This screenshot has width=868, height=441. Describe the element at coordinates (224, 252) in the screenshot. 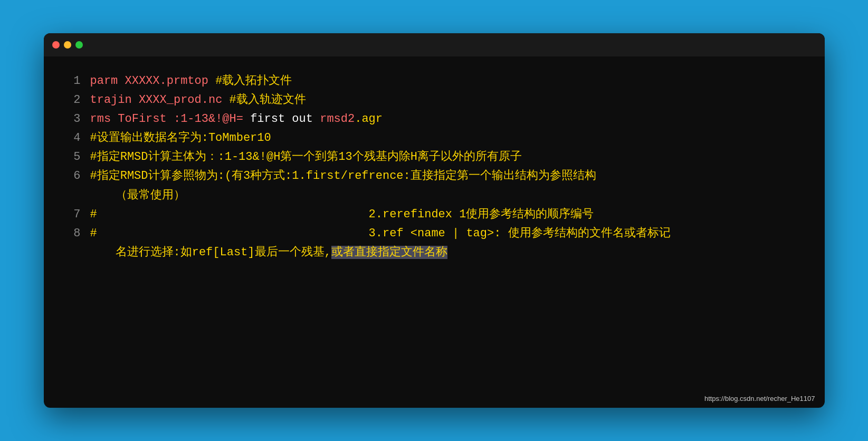

I see `code-comment-normal: 名进行选择:如ref[Last]最后一个残基,` at that location.